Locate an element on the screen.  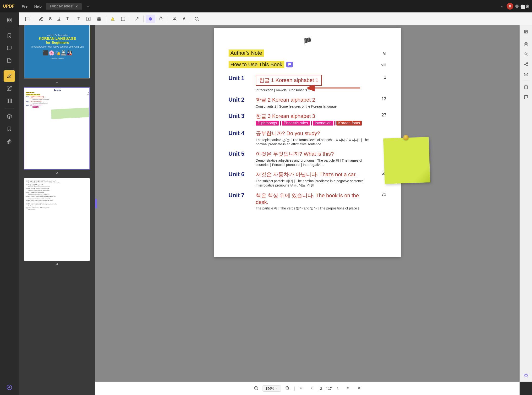
sidebar-item-organize is located at coordinates (9, 101).